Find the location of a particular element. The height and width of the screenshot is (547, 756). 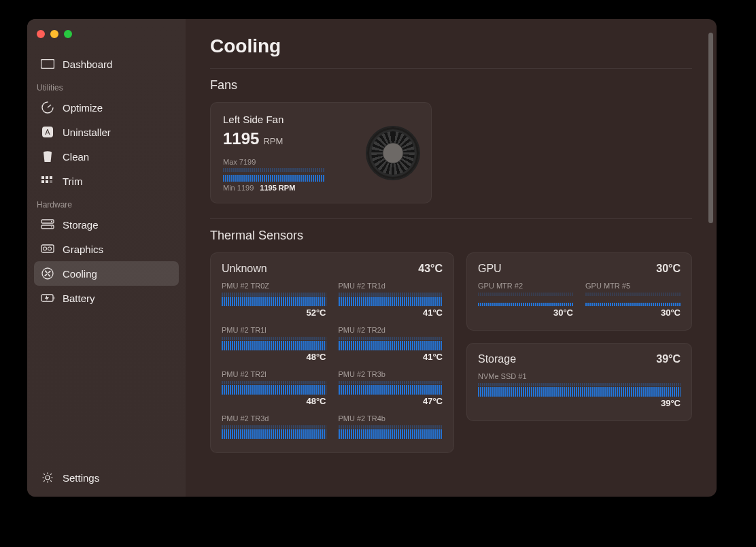

sidebar-item-clean: Clean is located at coordinates (106, 156).